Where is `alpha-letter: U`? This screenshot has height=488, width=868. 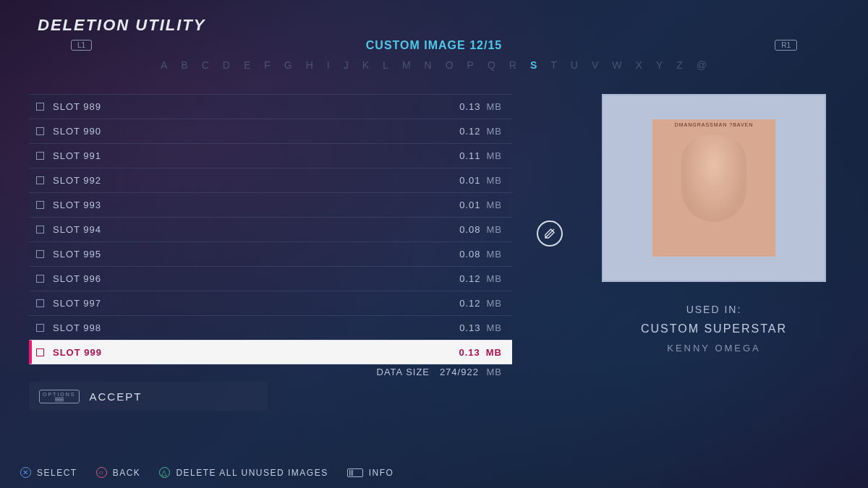 alpha-letter: U is located at coordinates (574, 65).